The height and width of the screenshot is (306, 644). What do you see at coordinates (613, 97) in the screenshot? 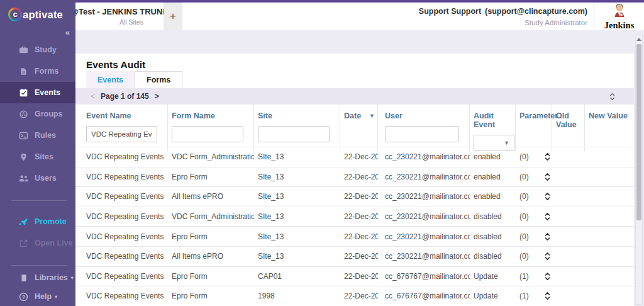
I see `expand-collapse-rows-icon` at bounding box center [613, 97].